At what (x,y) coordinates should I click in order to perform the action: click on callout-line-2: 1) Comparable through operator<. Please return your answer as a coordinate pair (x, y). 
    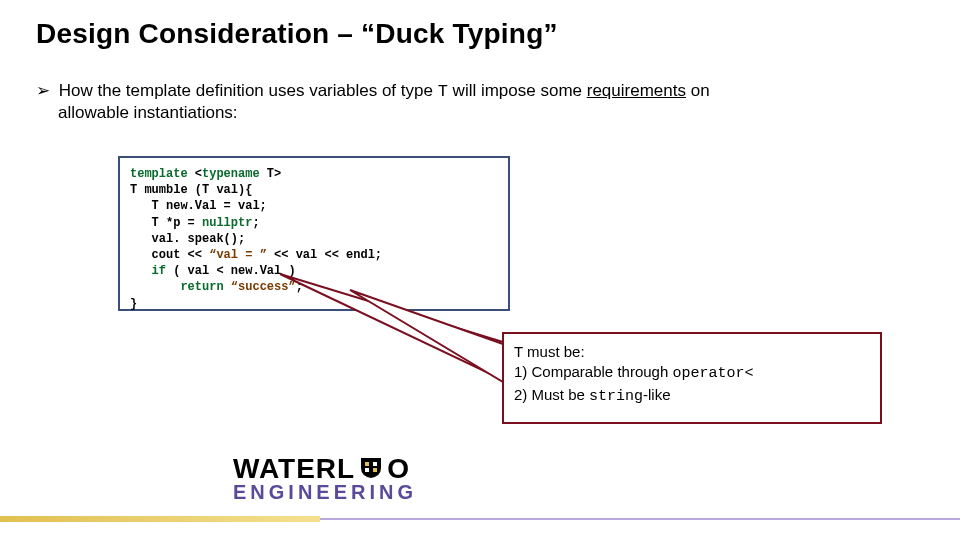
    Looking at the image, I should click on (692, 373).